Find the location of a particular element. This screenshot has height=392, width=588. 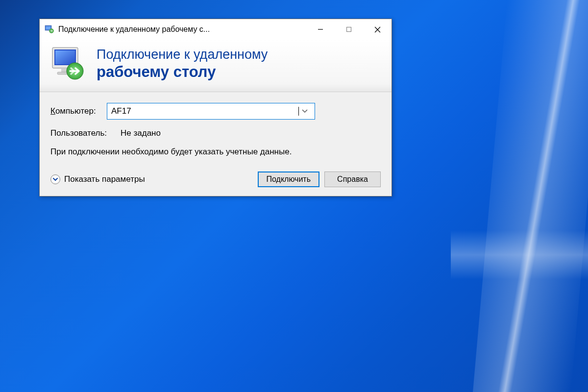

user-label: Пользователь: is located at coordinates (78, 133).